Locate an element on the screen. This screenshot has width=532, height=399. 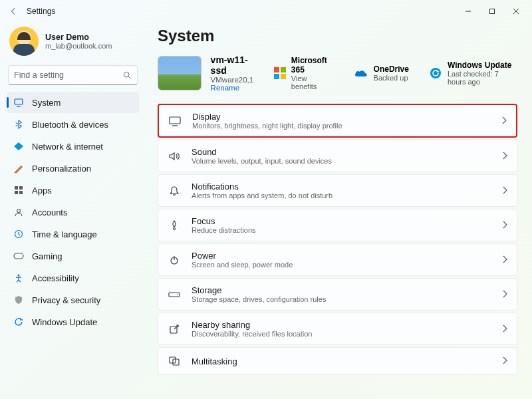
nav-time-language: Time & language is located at coordinates (73, 234).